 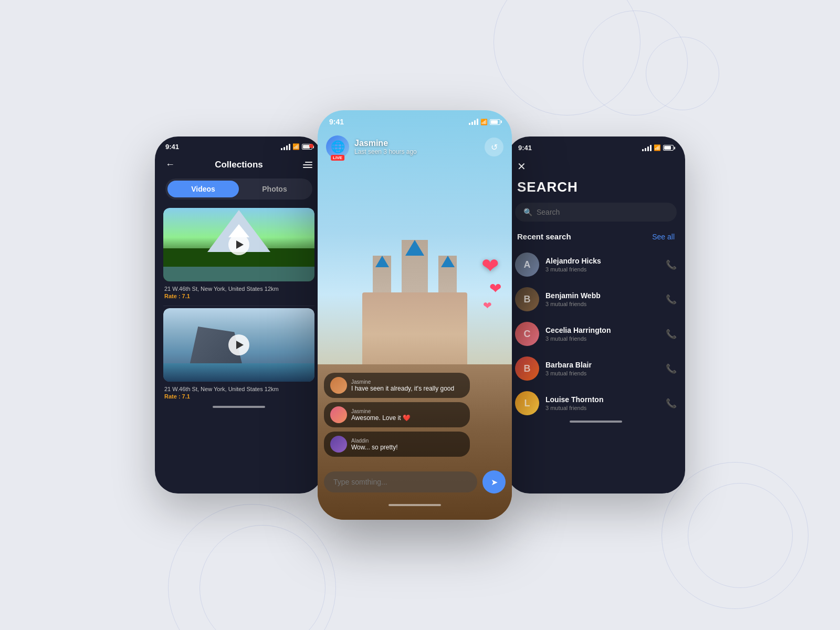 What do you see at coordinates (603, 304) in the screenshot?
I see `contact-mutual-benjamin: 3 mutual friends` at bounding box center [603, 304].